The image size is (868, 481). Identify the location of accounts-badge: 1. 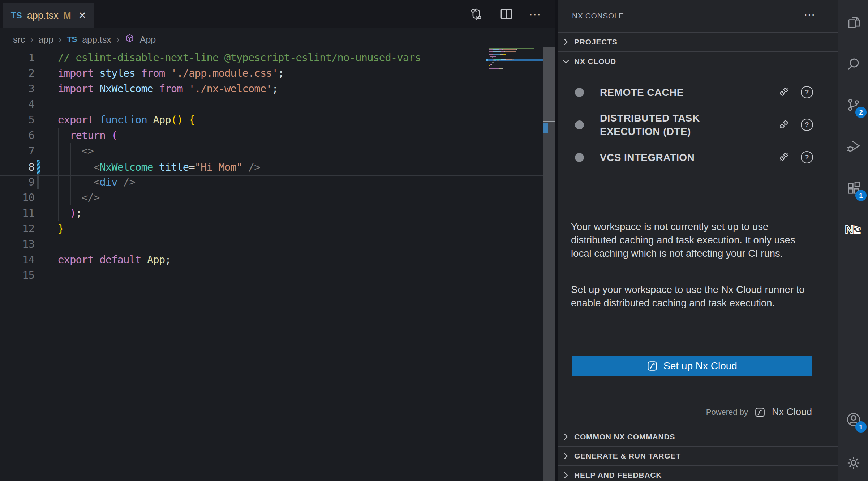
(861, 427).